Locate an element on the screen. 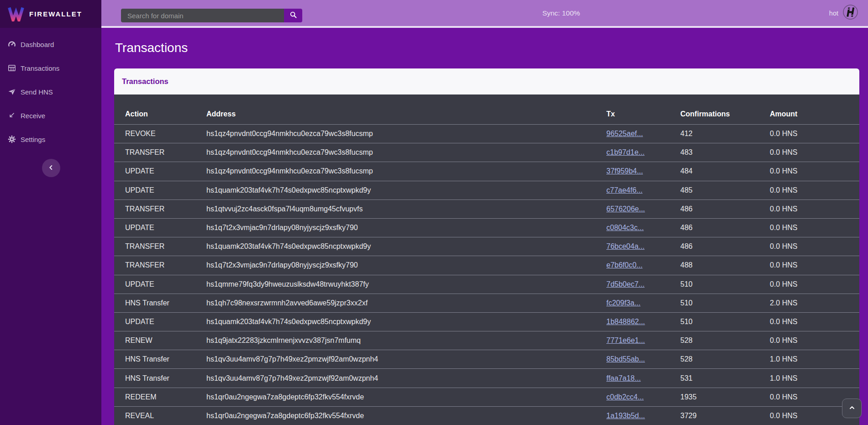 This screenshot has width=868, height=425. table-header-row: Action Address Tx Confirmations Amount is located at coordinates (487, 110).